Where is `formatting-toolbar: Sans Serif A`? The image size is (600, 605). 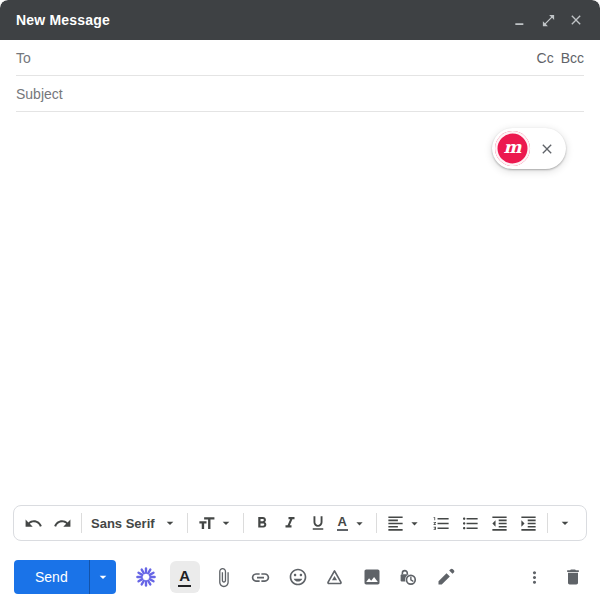
formatting-toolbar: Sans Serif A is located at coordinates (300, 523).